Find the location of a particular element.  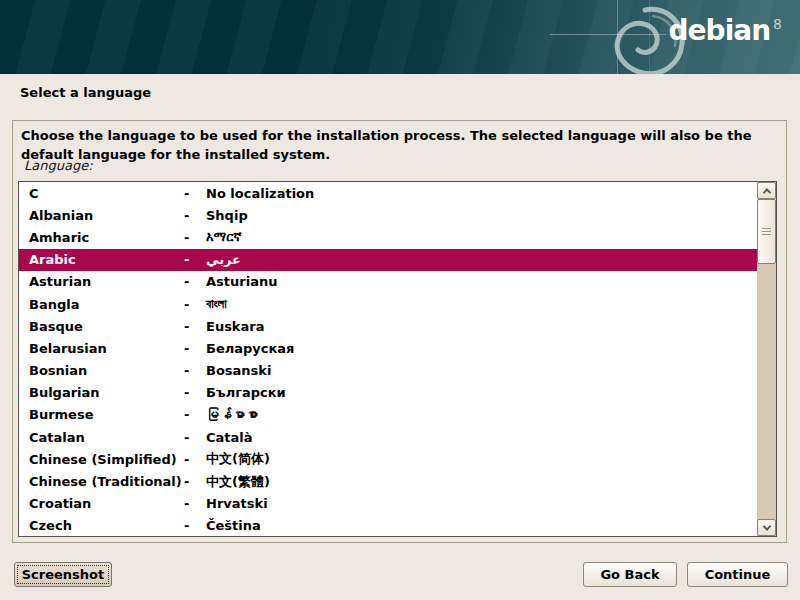

language-name: Chinese (Traditional) is located at coordinates (102, 482).